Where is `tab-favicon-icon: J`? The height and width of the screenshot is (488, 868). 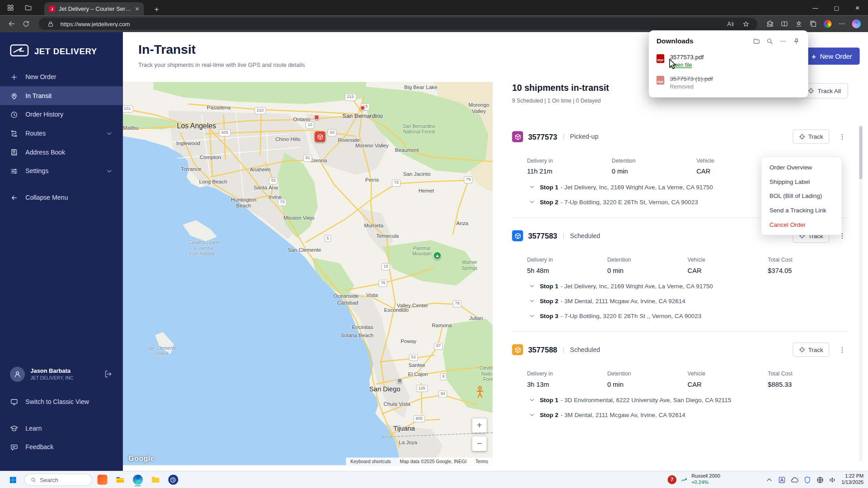 tab-favicon-icon: J is located at coordinates (52, 9).